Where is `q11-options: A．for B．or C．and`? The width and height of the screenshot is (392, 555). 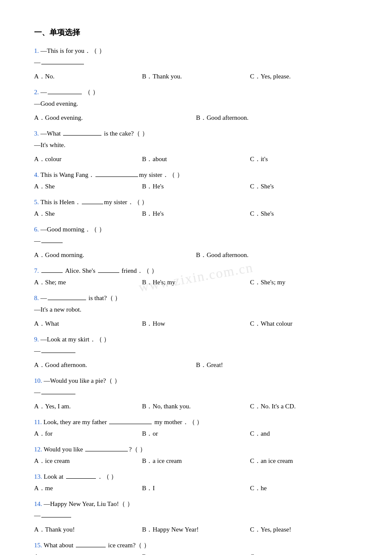
q11-options: A．for B．or C．and is located at coordinates (196, 434).